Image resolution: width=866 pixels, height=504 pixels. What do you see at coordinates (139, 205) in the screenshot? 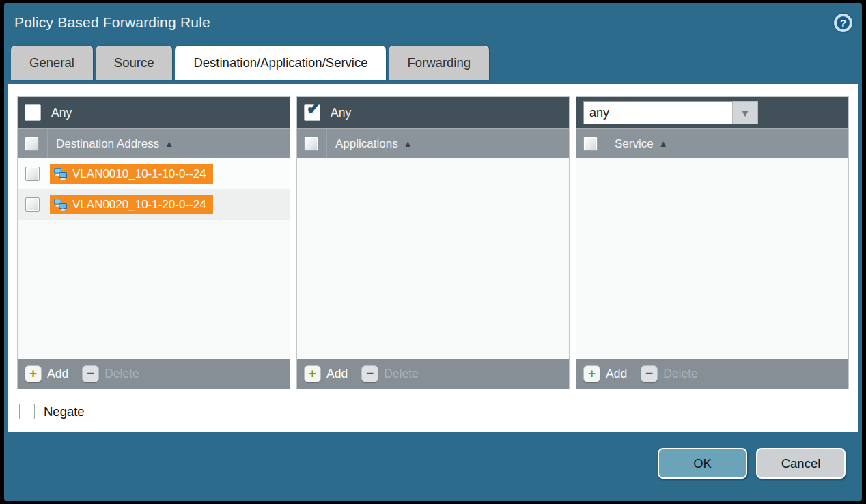
I see `address-object-label: VLAN0020_10-1-20-0--24` at bounding box center [139, 205].